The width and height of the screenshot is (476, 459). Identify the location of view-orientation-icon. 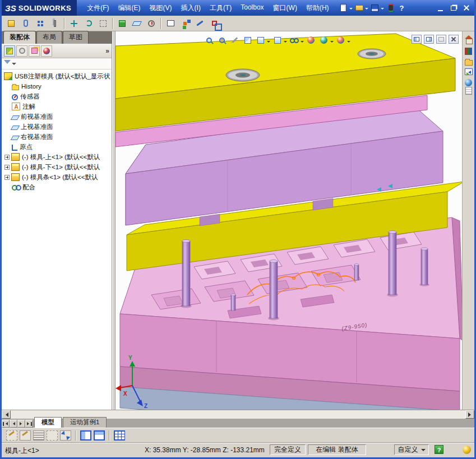
(260, 40).